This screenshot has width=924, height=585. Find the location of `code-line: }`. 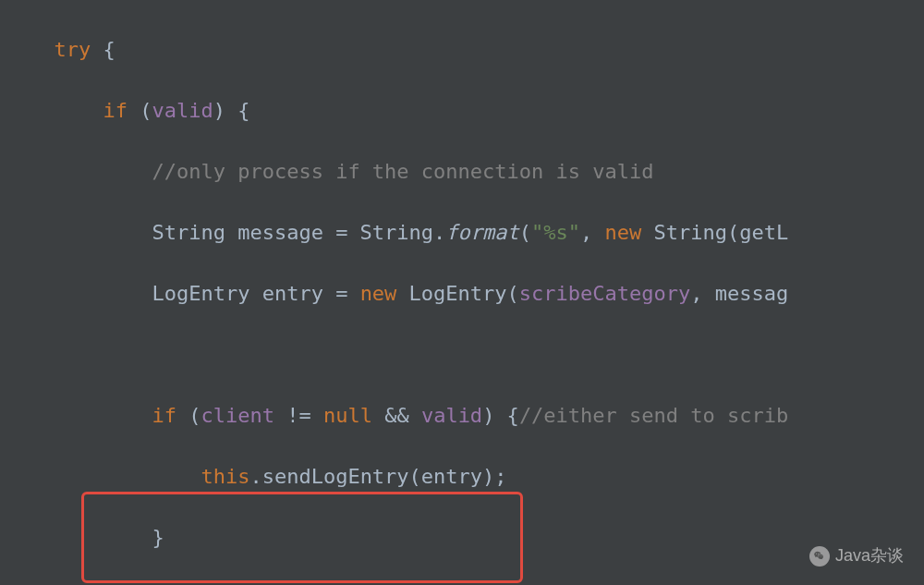

code-line: } is located at coordinates (477, 538).